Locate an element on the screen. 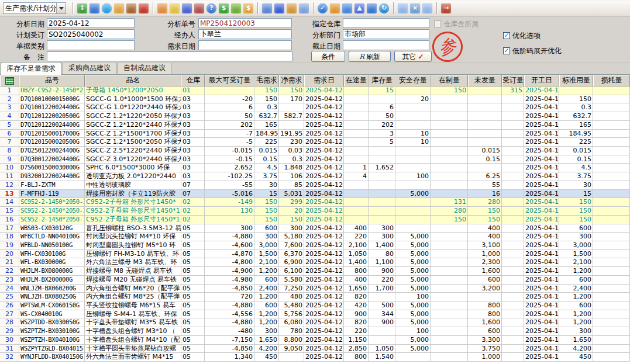  cell-wip: 131 is located at coordinates (449, 202).